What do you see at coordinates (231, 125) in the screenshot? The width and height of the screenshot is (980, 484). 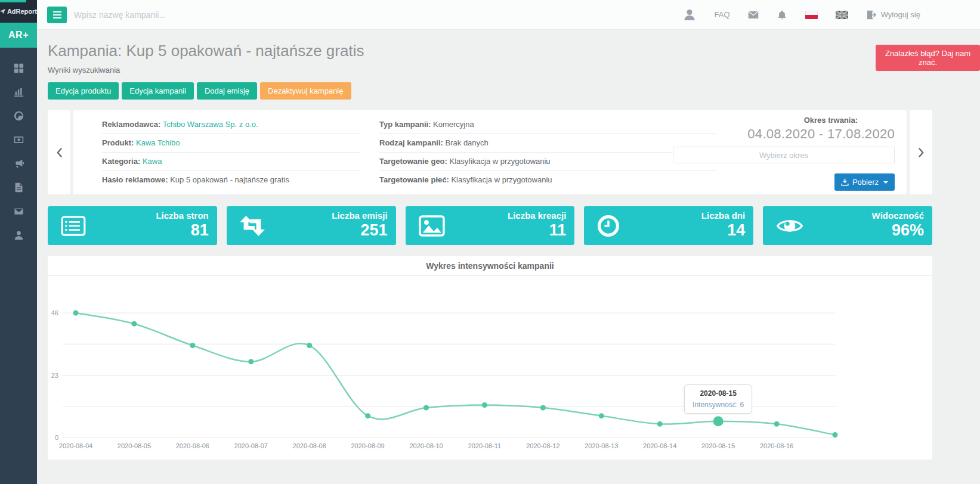 I see `info-row-advertiser: Reklamodawca: Tchibo Warszawa Sp. z o.o.` at bounding box center [231, 125].